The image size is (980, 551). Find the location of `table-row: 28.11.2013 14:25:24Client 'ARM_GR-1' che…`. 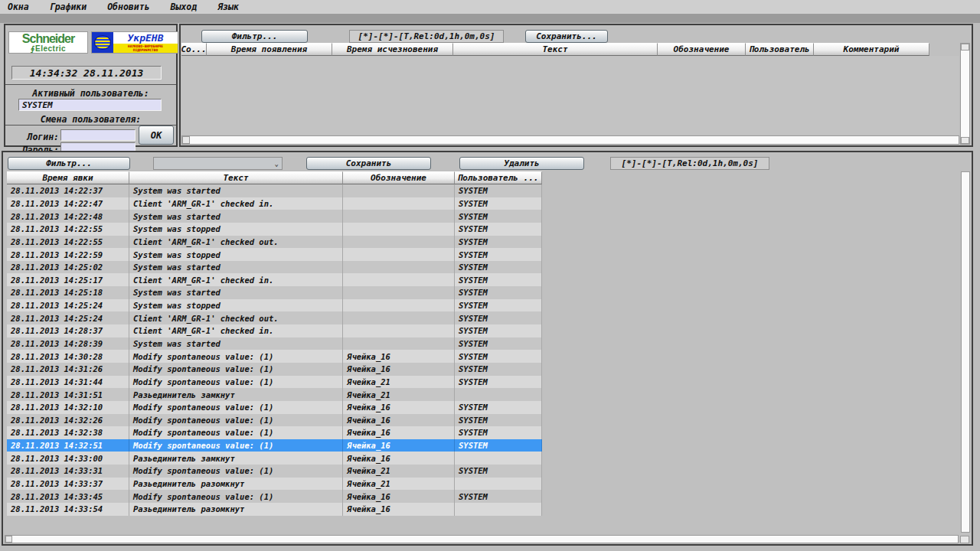

table-row: 28.11.2013 14:25:24Client 'ARM_GR-1' che… is located at coordinates (274, 318).